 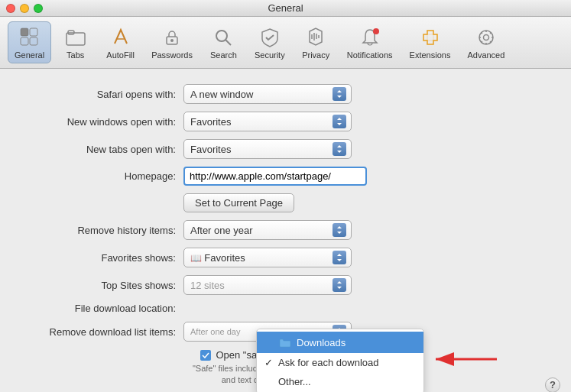 What do you see at coordinates (268, 149) in the screenshot?
I see `new-tabs-dropdown: Favorites` at bounding box center [268, 149].